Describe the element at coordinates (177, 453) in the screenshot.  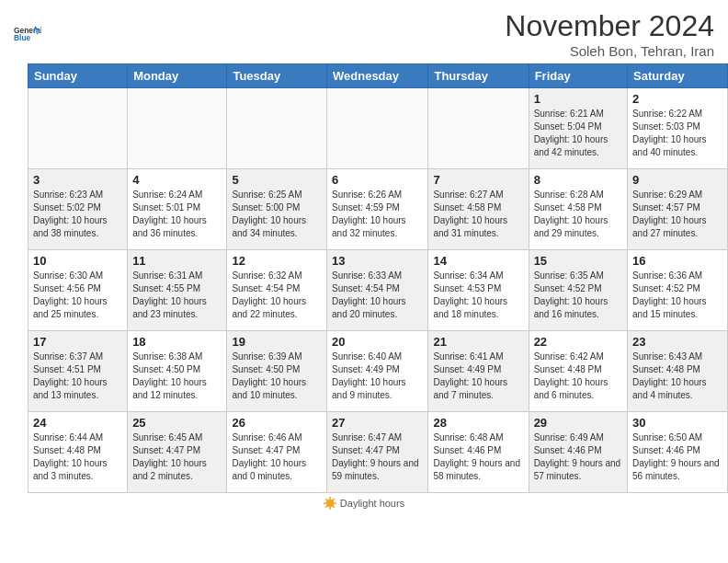
I see `calendar-cell: 25Sunrise: 6:45 AM Sunset: 4:47 PM Dayli…` at that location.